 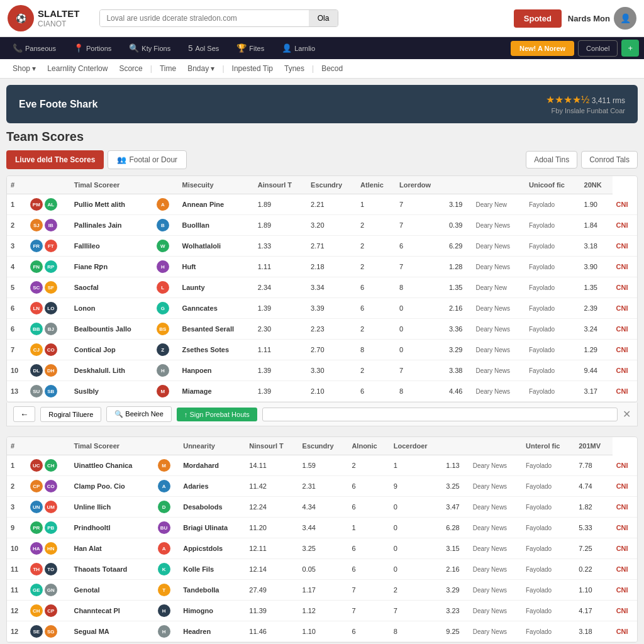 What do you see at coordinates (597, 48) in the screenshot?
I see `contact-button: Conloel` at bounding box center [597, 48].